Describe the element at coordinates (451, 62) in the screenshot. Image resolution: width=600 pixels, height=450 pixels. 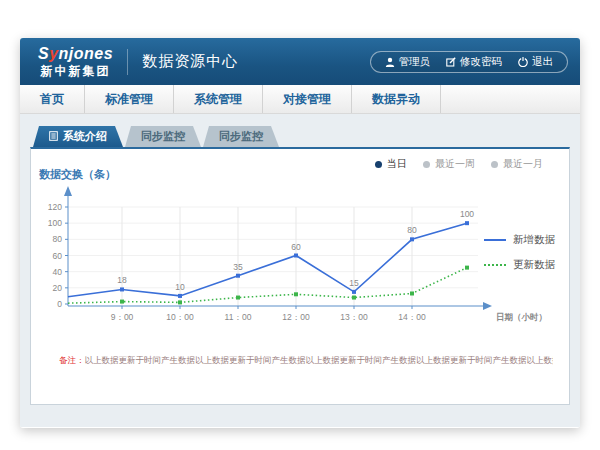
I see `edit-icon` at that location.